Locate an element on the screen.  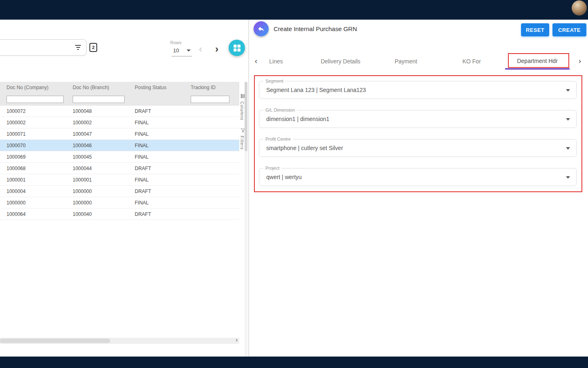
table-row: 1000068 1000044 DRAFT is located at coordinates (120, 168).